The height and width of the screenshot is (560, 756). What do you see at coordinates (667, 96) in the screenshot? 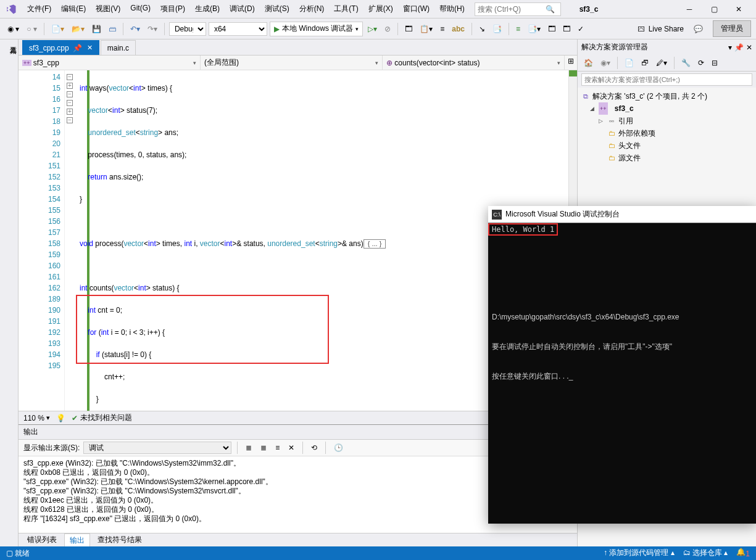
I see `tree-solution: ⧉解决方案 'sf3_c' (2 个项目, 共 2 个)` at bounding box center [667, 96].